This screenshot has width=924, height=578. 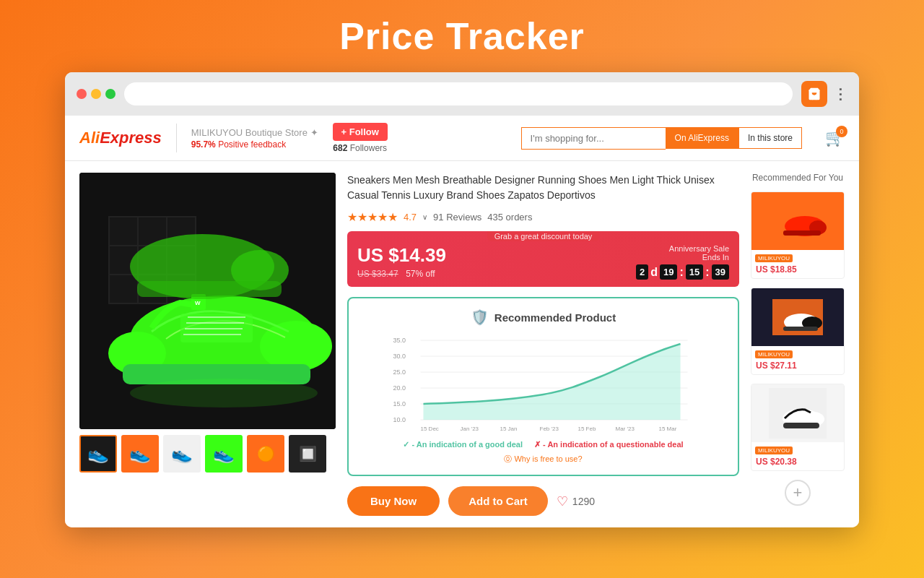 I want to click on followers-info: 682 Followers, so click(x=359, y=148).